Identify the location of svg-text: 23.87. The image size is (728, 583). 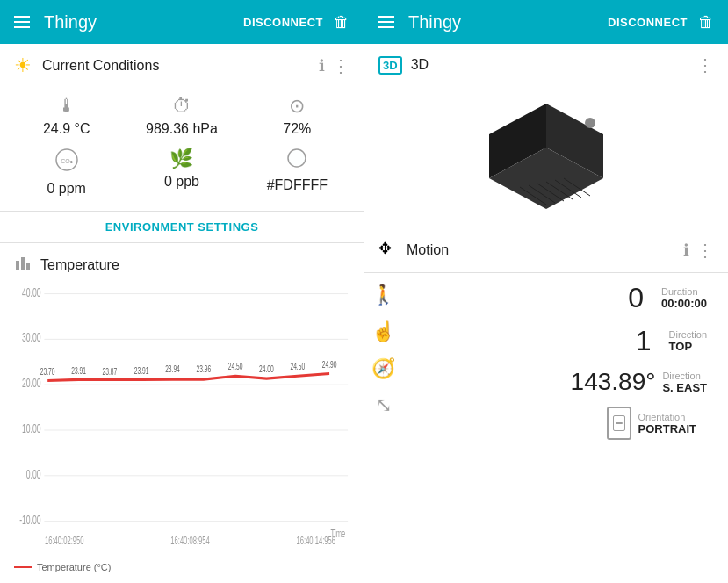
(111, 372).